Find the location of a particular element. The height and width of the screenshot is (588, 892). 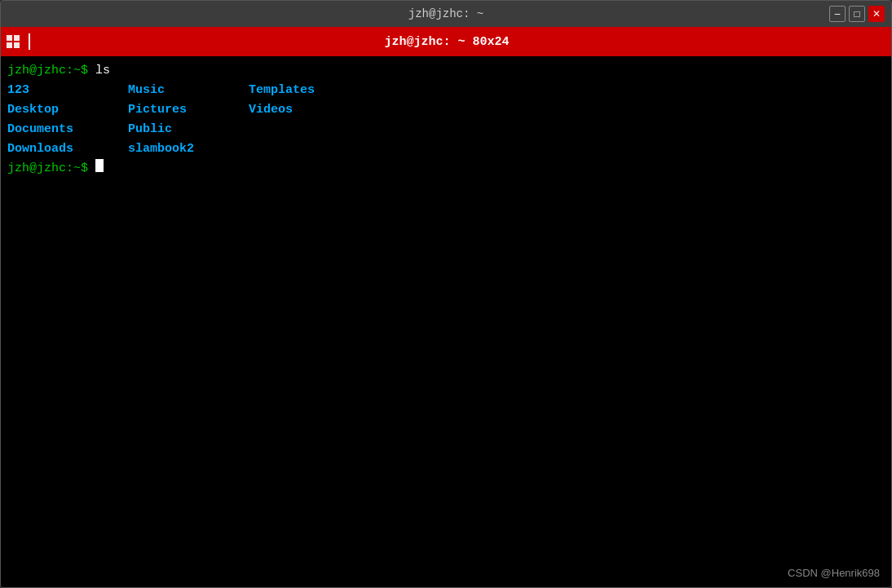

ls-item-slambook2: slambook2 is located at coordinates (188, 149).